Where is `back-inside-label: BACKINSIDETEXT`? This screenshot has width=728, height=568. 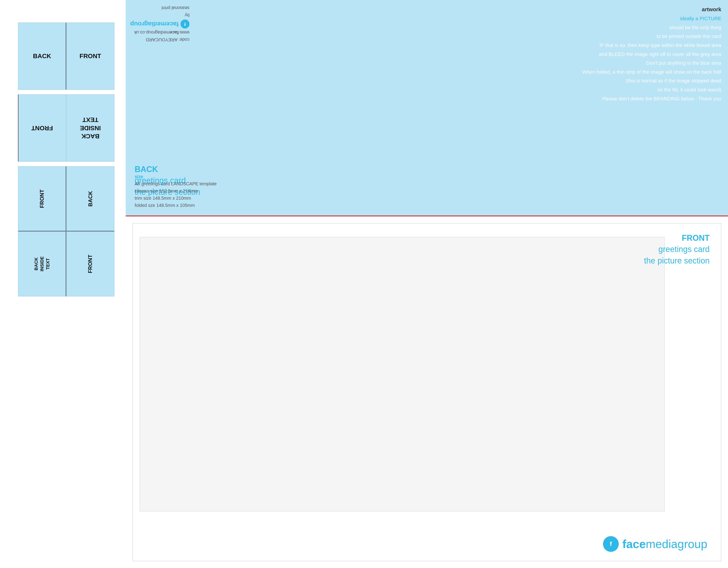
back-inside-label: BACKINSIDETEXT is located at coordinates (90, 128).